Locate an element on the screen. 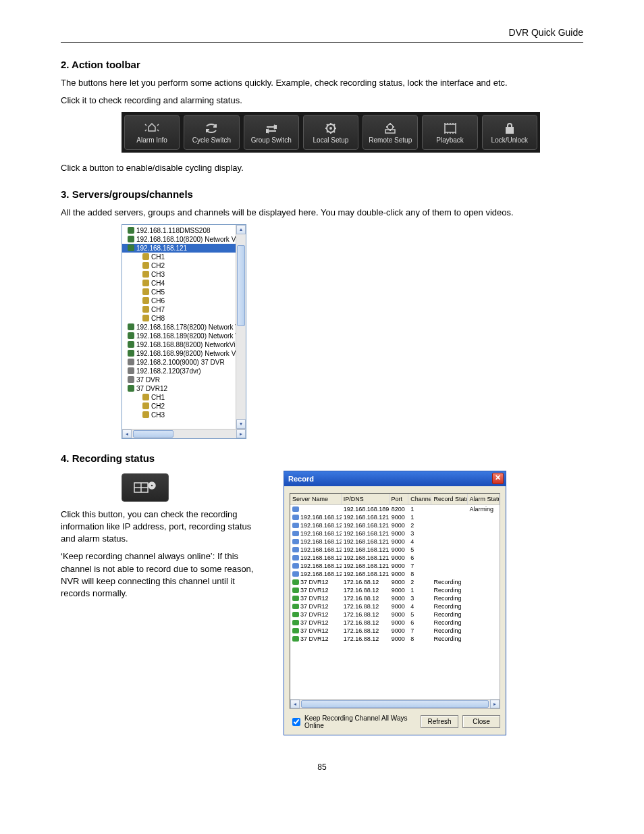 This screenshot has height=834, width=644. col-port: Port is located at coordinates (400, 499).